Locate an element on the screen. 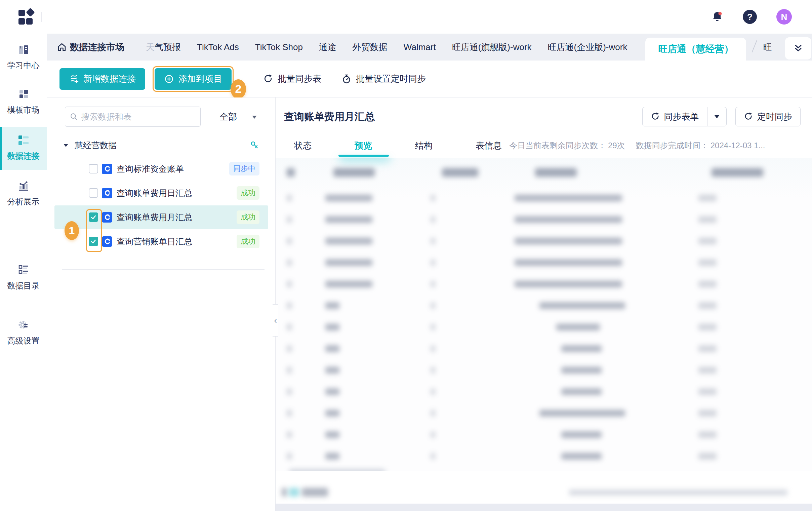 Image resolution: width=812 pixels, height=511 pixels. home-icon is located at coordinates (62, 47).